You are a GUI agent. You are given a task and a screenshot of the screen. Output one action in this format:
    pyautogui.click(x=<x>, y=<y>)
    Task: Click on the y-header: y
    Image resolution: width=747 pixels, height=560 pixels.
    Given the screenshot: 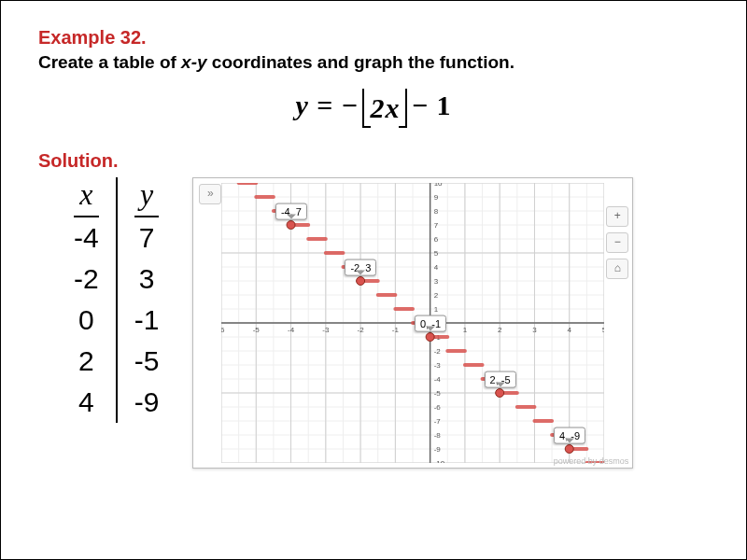 What is the action you would take?
    pyautogui.click(x=148, y=198)
    